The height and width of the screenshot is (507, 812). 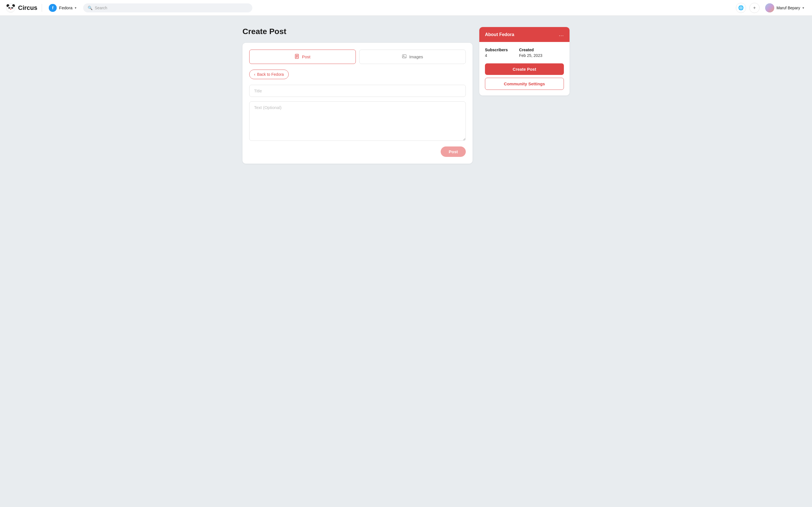 What do you see at coordinates (358, 152) in the screenshot?
I see `post-actions: Post` at bounding box center [358, 152].